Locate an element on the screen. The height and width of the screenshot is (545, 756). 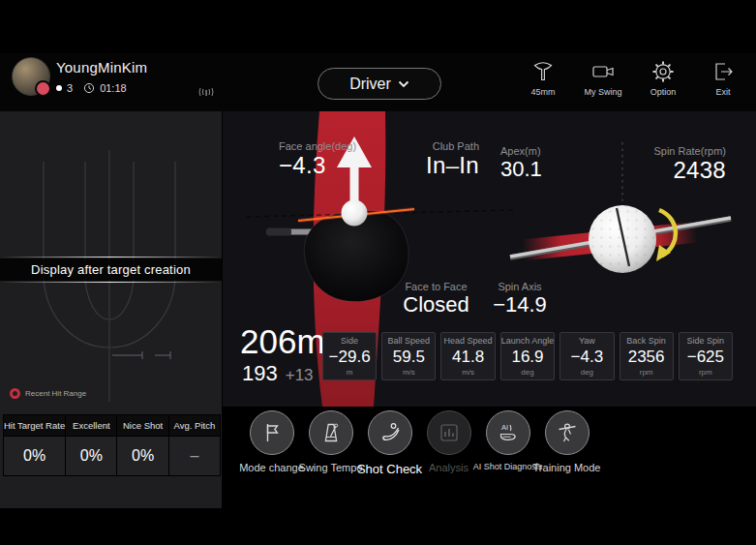
apex-label: Apex(m) is located at coordinates (521, 151).